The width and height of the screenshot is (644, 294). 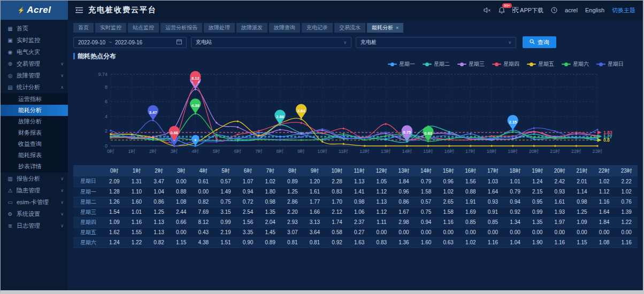 I want to click on table-hour-header: 16时, so click(x=471, y=171).